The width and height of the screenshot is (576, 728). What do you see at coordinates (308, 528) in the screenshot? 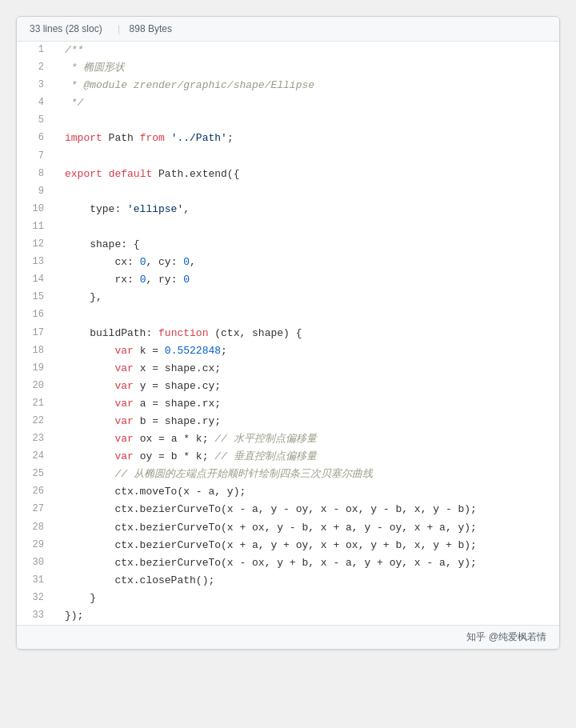
I see `code-line-content: ctx.bezierCurveTo(x + ox, y - b, x + a, …` at bounding box center [308, 528].